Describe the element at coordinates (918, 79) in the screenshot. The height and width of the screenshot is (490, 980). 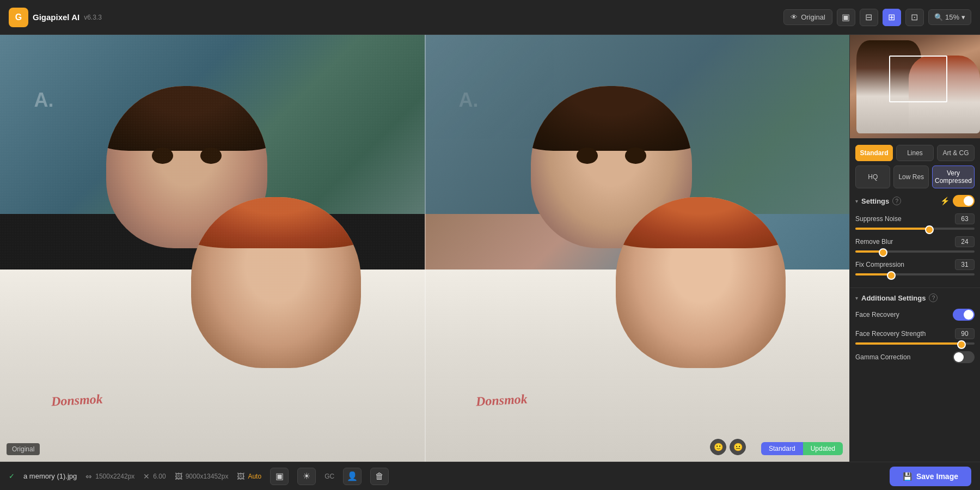
I see `thumbnail-viewport` at that location.